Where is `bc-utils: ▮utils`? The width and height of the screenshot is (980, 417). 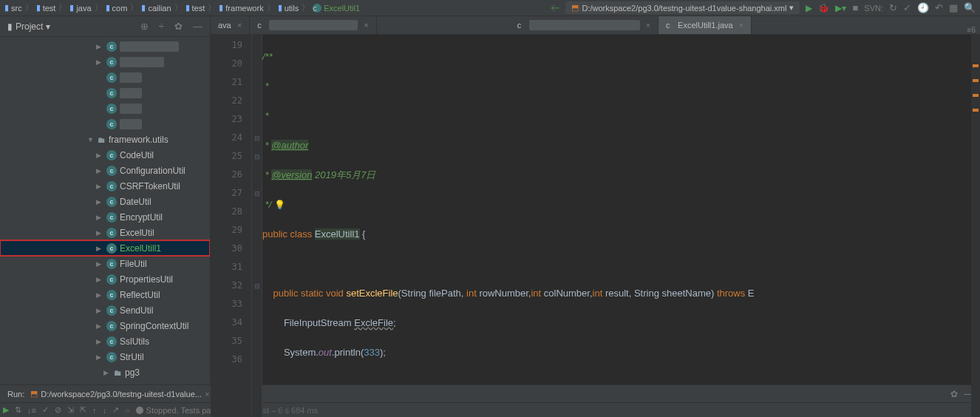 bc-utils: ▮utils is located at coordinates (288, 7).